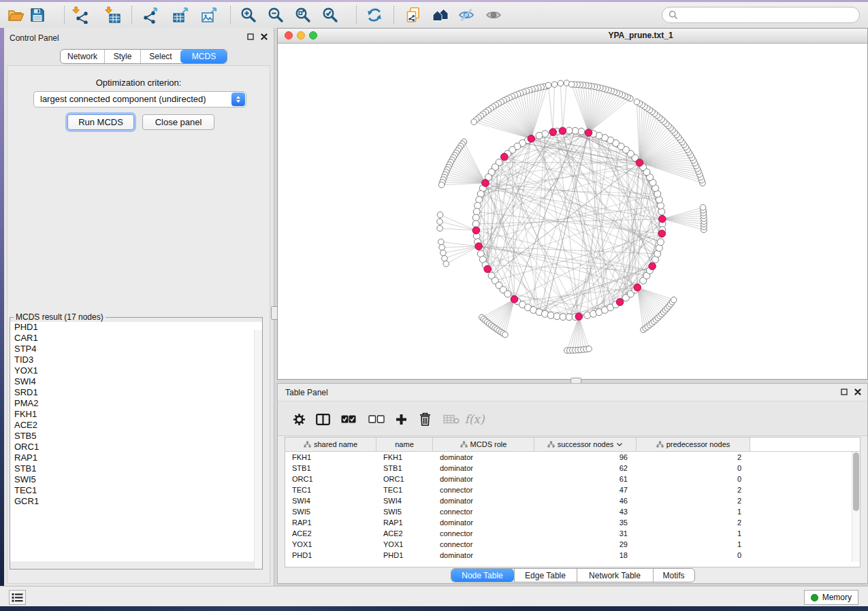 Image resolution: width=868 pixels, height=611 pixels. What do you see at coordinates (573, 457) in the screenshot?
I see `table-row: FKH1FKH1dominator962` at bounding box center [573, 457].